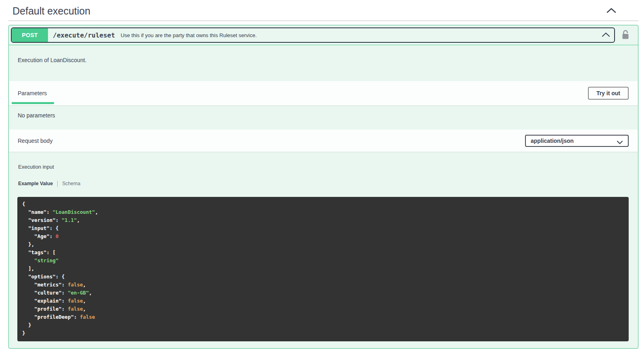 This screenshot has width=644, height=349. I want to click on code-line: "name": "LoanDiscount",, so click(323, 212).